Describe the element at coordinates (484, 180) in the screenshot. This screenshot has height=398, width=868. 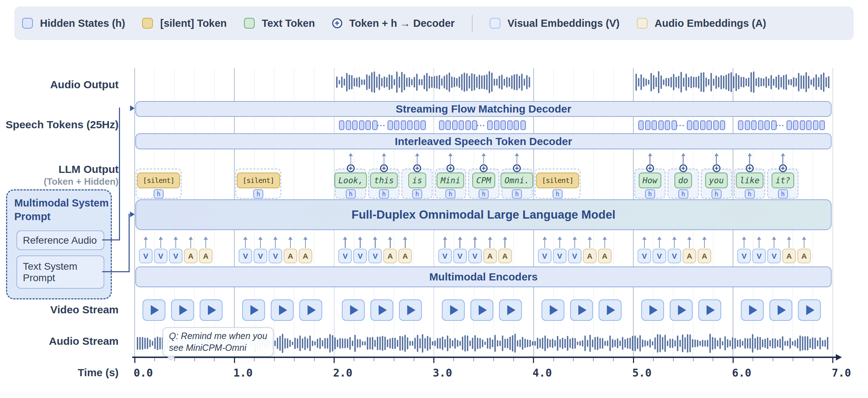
I see `text-token: CPM` at that location.